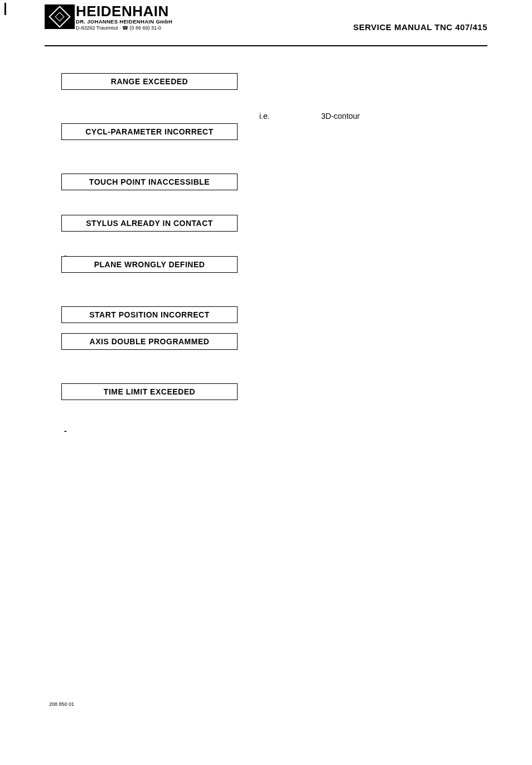 This screenshot has width=532, height=765. Describe the element at coordinates (149, 264) in the screenshot. I see `error-plane-wrongly-defined: PLANE WRONGLY DEFINED` at that location.